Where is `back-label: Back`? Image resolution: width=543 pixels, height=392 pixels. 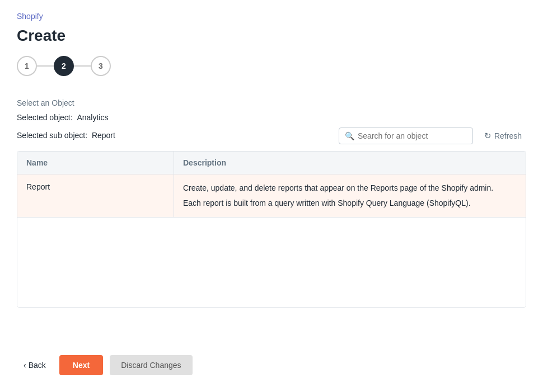 back-label: Back is located at coordinates (37, 365).